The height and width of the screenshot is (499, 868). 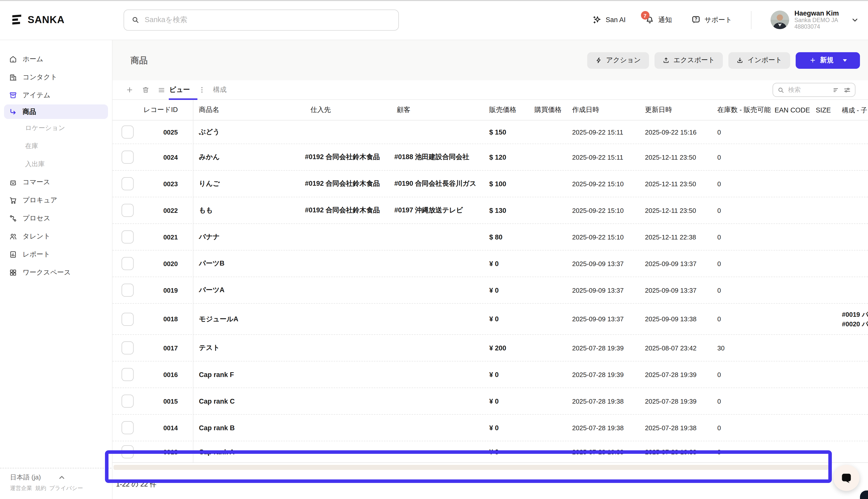 I want to click on product-name-cell: バナナ, so click(x=249, y=237).